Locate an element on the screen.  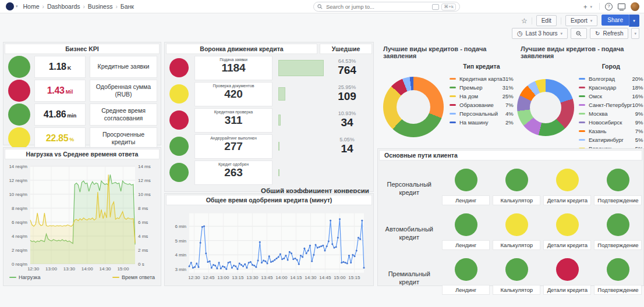
svg-text: 15:00 is located at coordinates (123, 269).